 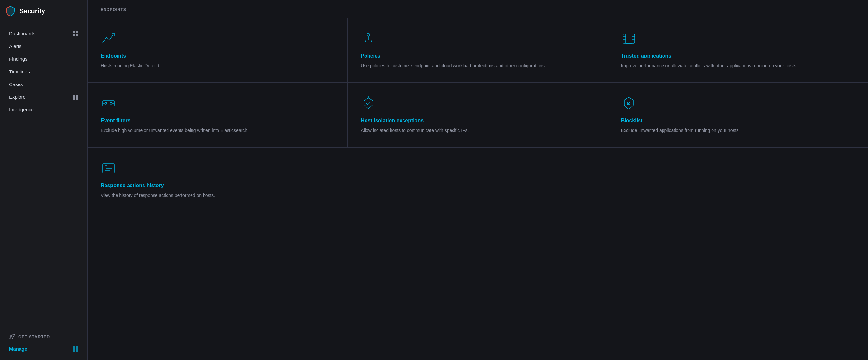 I want to click on sidebar-item-label: Dashboards, so click(x=22, y=34).